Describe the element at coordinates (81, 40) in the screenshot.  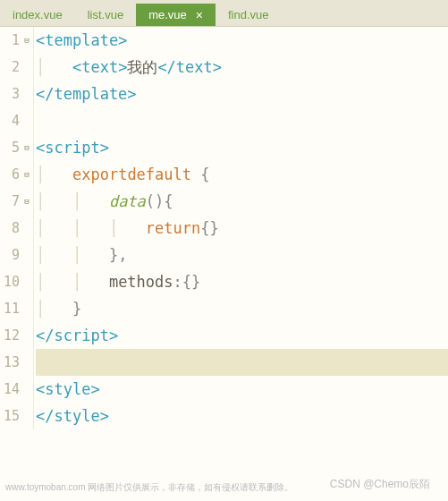
I see `code-token: <template>` at that location.